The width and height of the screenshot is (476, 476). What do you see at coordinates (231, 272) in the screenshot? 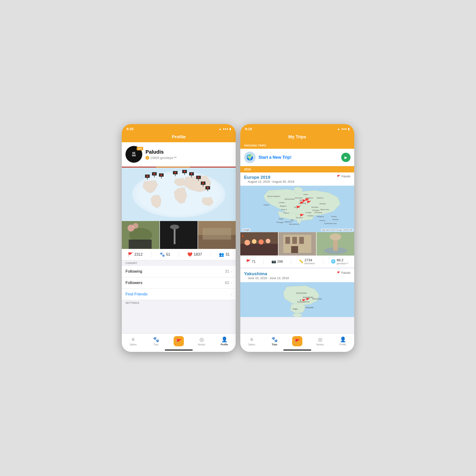
I see `following-chevron: ›` at bounding box center [231, 272].